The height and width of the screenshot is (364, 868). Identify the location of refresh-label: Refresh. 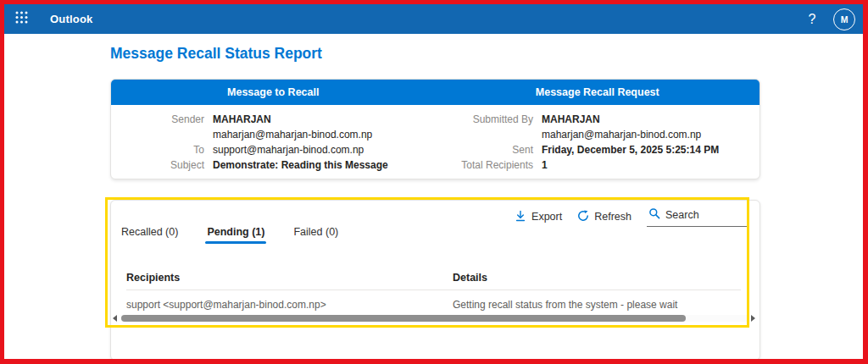
(613, 217).